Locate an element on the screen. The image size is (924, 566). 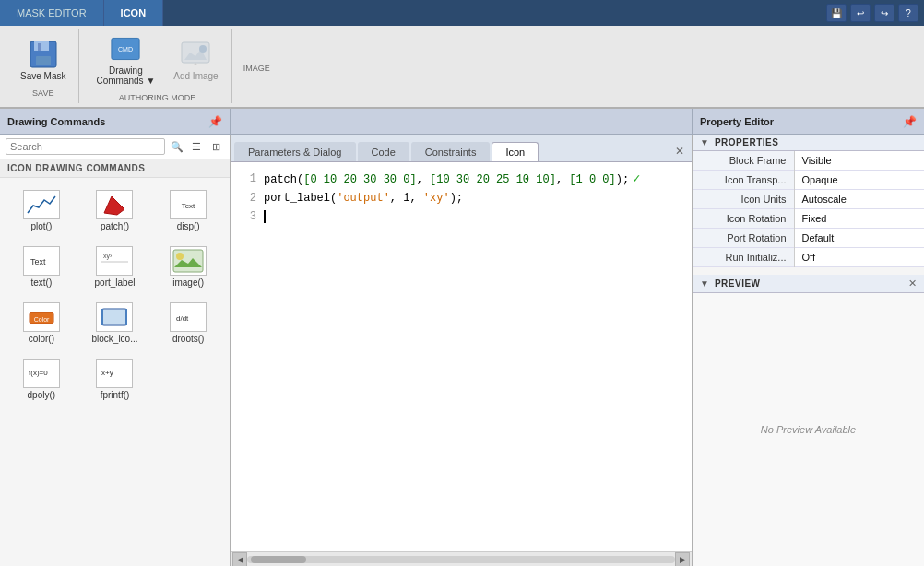
drawing-commands-label: DrawingCommands ▼ is located at coordinates (125, 76).